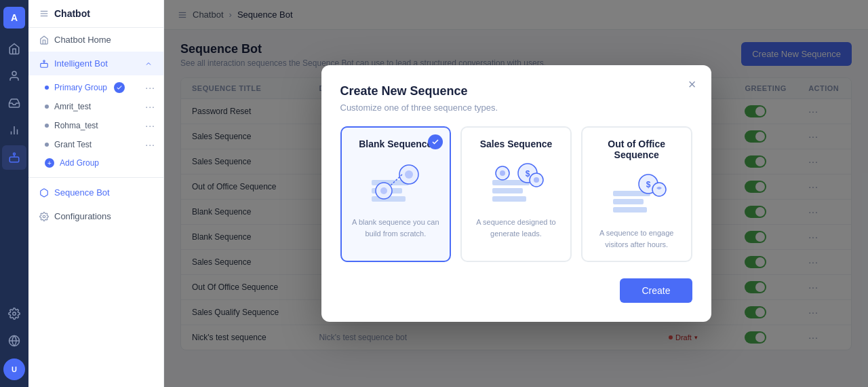 The height and width of the screenshot is (387, 868). What do you see at coordinates (73, 145) in the screenshot?
I see `group-grant-label: Grant Test` at bounding box center [73, 145].